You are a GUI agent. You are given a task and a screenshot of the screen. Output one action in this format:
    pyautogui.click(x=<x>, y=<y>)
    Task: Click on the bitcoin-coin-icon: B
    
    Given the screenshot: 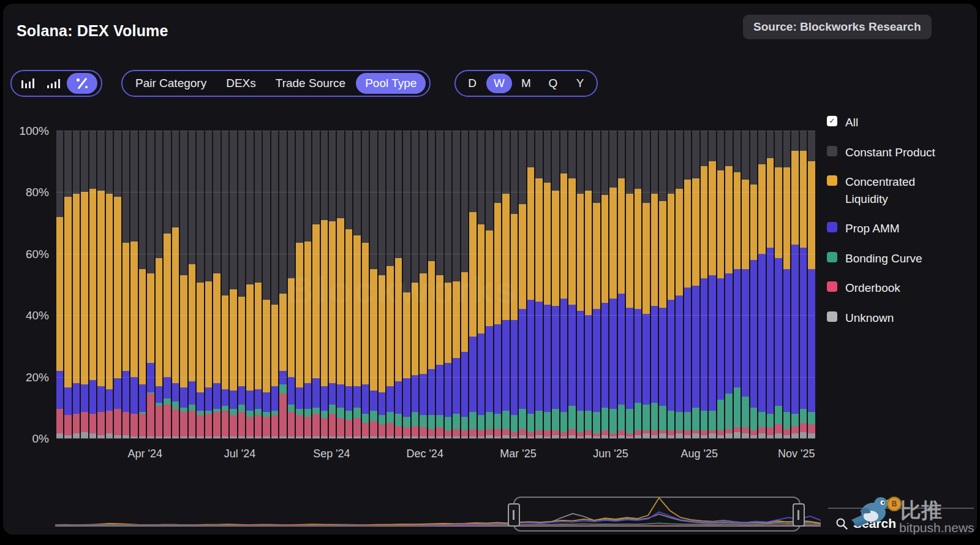 What is the action you would take?
    pyautogui.click(x=894, y=504)
    